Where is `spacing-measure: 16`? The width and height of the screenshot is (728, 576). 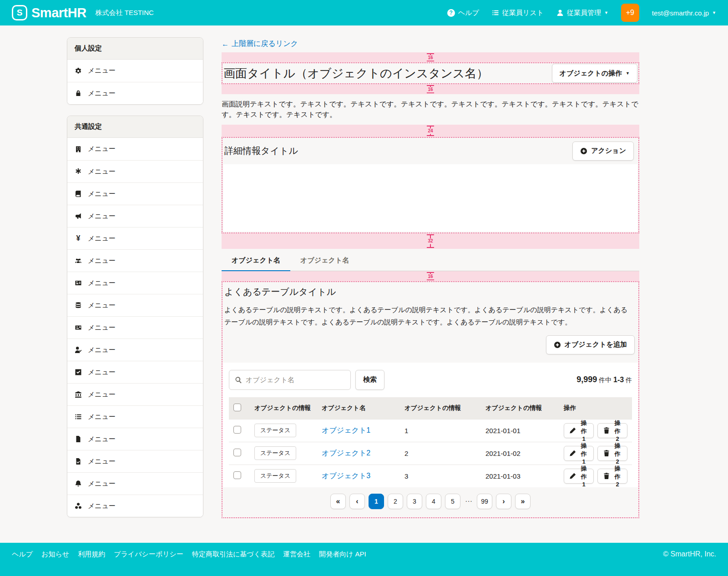
spacing-measure: 16 is located at coordinates (430, 89).